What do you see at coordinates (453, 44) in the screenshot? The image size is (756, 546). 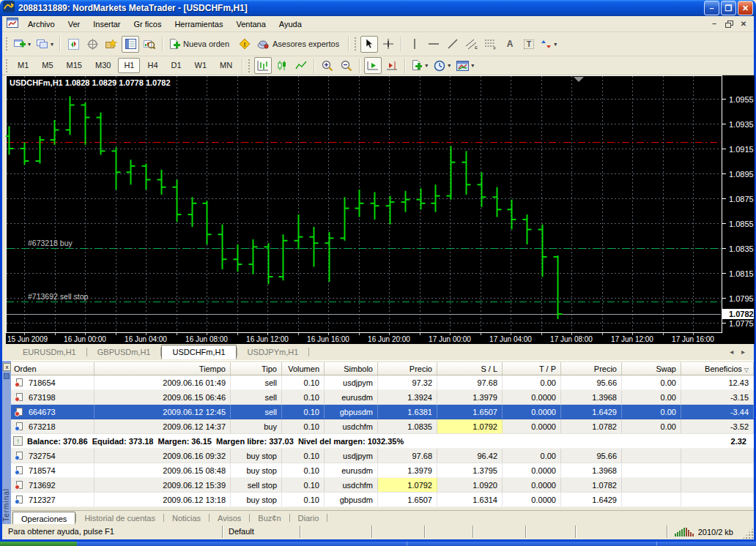 I see `trendline-tool-button` at bounding box center [453, 44].